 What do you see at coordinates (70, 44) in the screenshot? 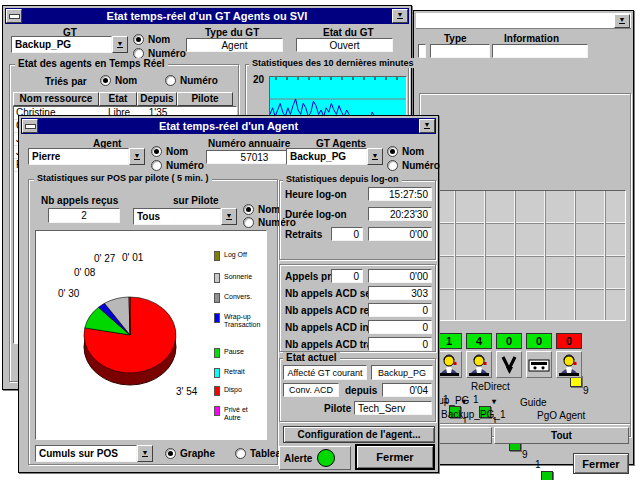
I see `gt-combobox: Backup_PG` at bounding box center [70, 44].